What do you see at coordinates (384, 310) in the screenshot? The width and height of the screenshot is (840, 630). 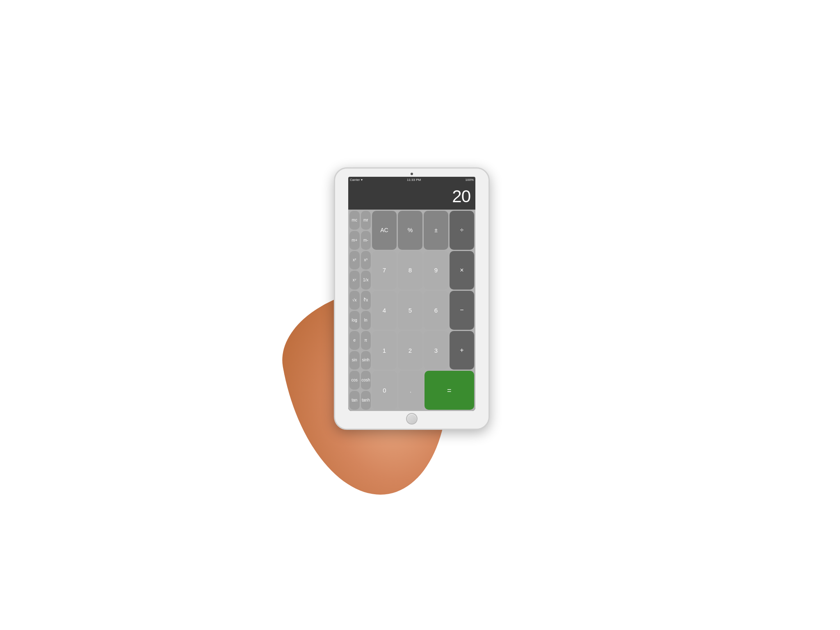 I see `btn-4: 4` at bounding box center [384, 310].